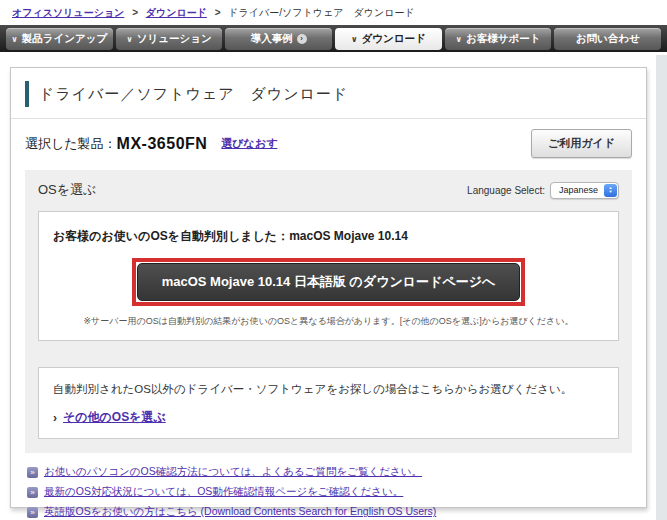 This screenshot has height=520, width=667. Describe the element at coordinates (321, 12) in the screenshot. I see `breadcrumb-current: ドライバー/ソフトウェア ダウンロード` at that location.